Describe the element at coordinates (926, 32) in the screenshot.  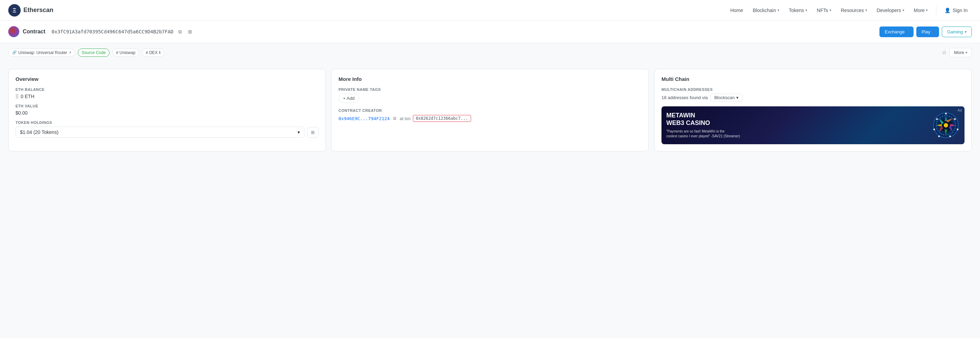
I see `contract-action-buttons: Exchange ▾ Play ▾ Gaming ▾` at that location.